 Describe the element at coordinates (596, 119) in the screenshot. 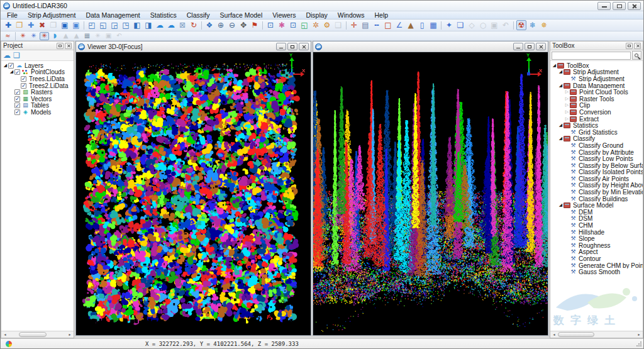

I see `tree-item-extract: ▷Extract` at that location.